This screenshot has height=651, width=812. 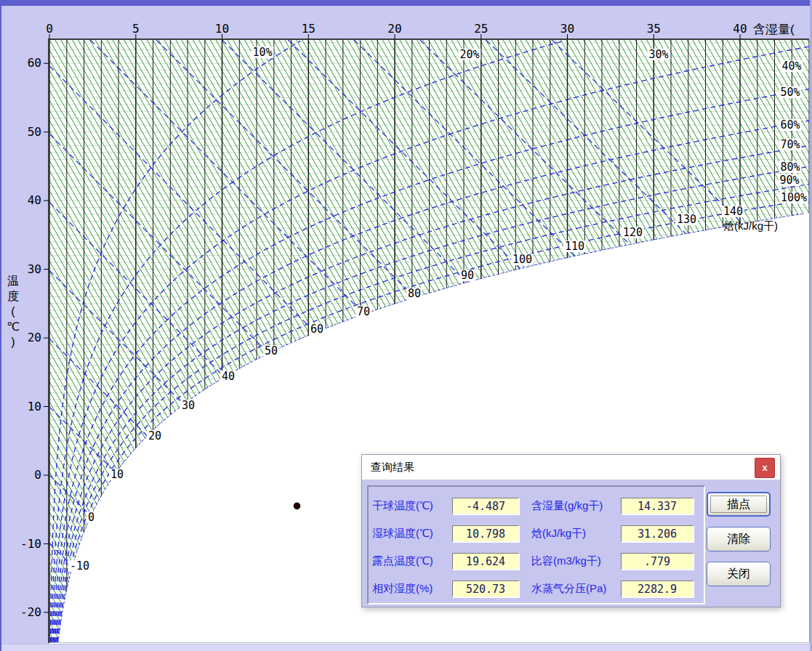 What do you see at coordinates (789, 180) in the screenshot?
I see `svg-text: 90%` at bounding box center [789, 180].